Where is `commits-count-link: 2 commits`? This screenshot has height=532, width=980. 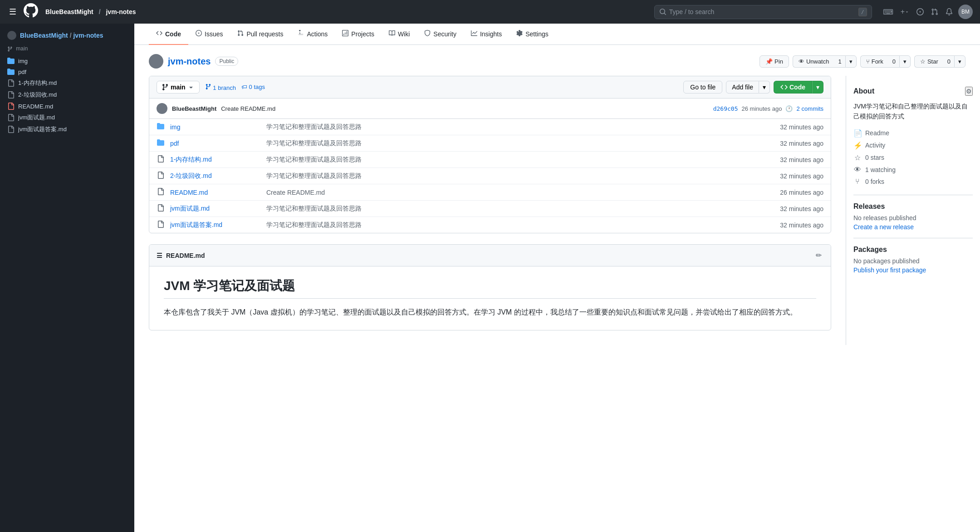 commits-count-link: 2 commits is located at coordinates (810, 109).